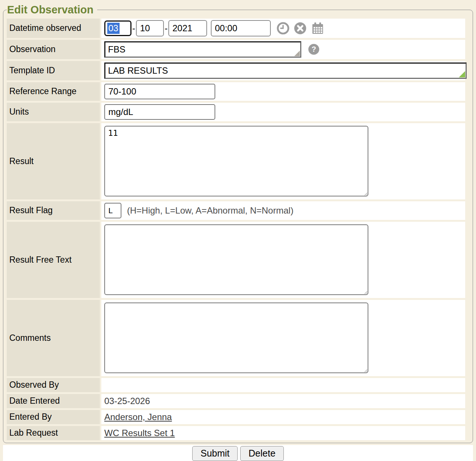 The image size is (476, 461). Describe the element at coordinates (236, 71) in the screenshot. I see `template-id-row: Template ID` at that location.